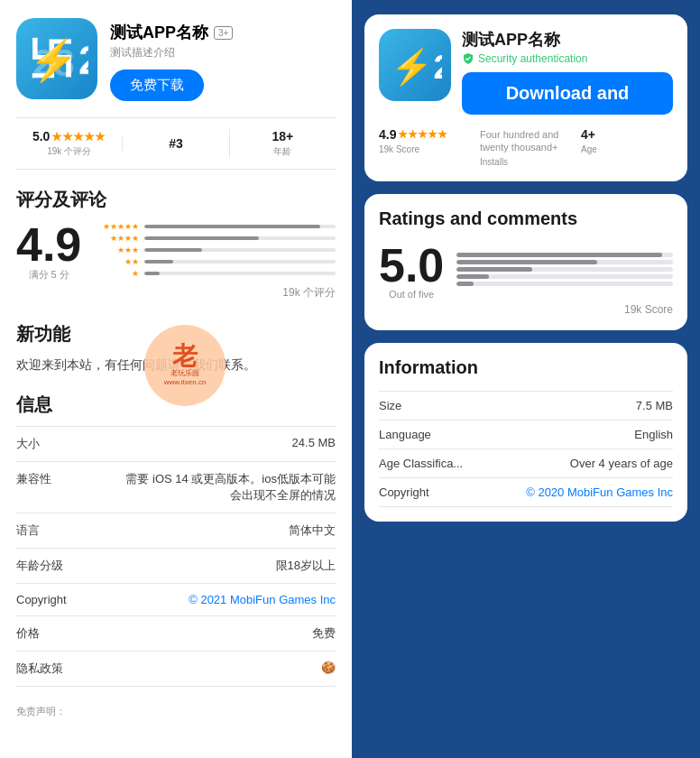 The height and width of the screenshot is (758, 700). I want to click on right-info-val: © 2020 MobiFun Games Inc, so click(599, 493).